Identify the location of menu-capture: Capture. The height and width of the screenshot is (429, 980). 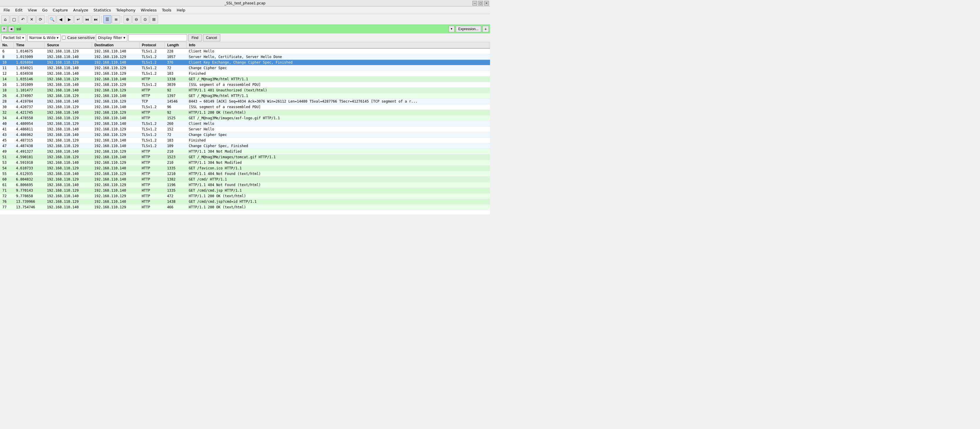
(60, 10).